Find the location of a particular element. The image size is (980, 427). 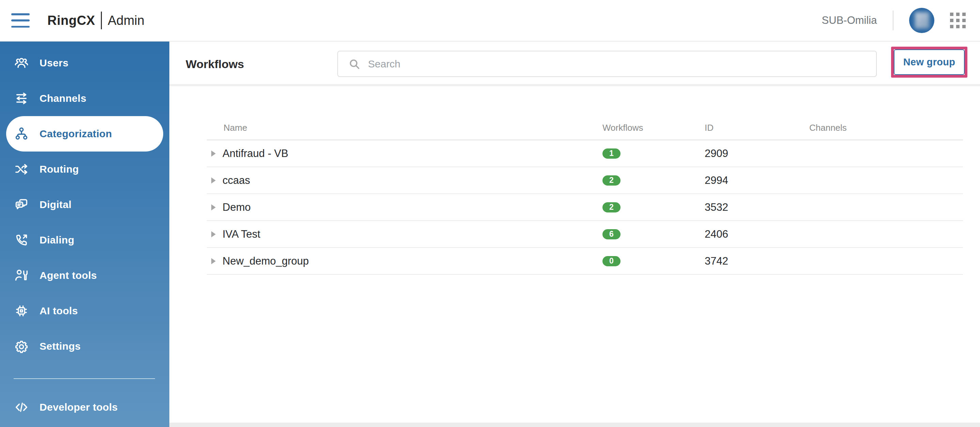

routing-icon is located at coordinates (21, 169).